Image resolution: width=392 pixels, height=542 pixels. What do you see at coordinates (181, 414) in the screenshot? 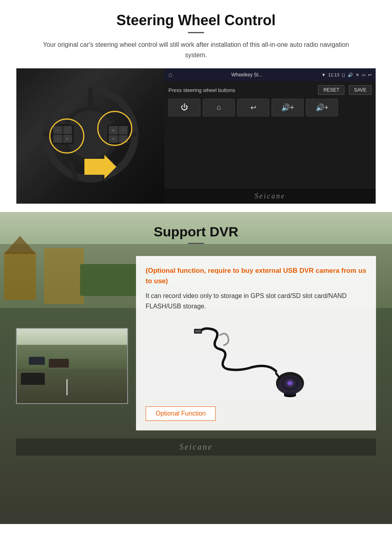
I see `optional-function-button: Optional Function` at bounding box center [181, 414].